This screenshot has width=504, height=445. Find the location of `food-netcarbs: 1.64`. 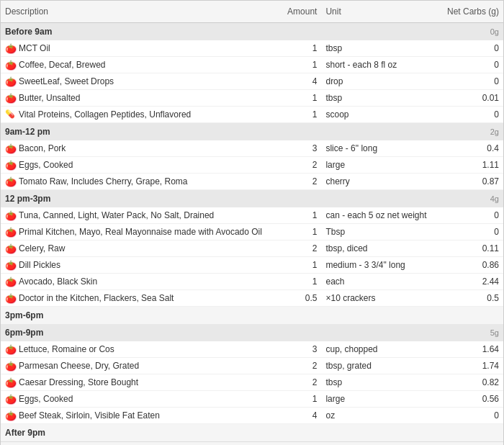

food-netcarbs: 1.64 is located at coordinates (473, 350).